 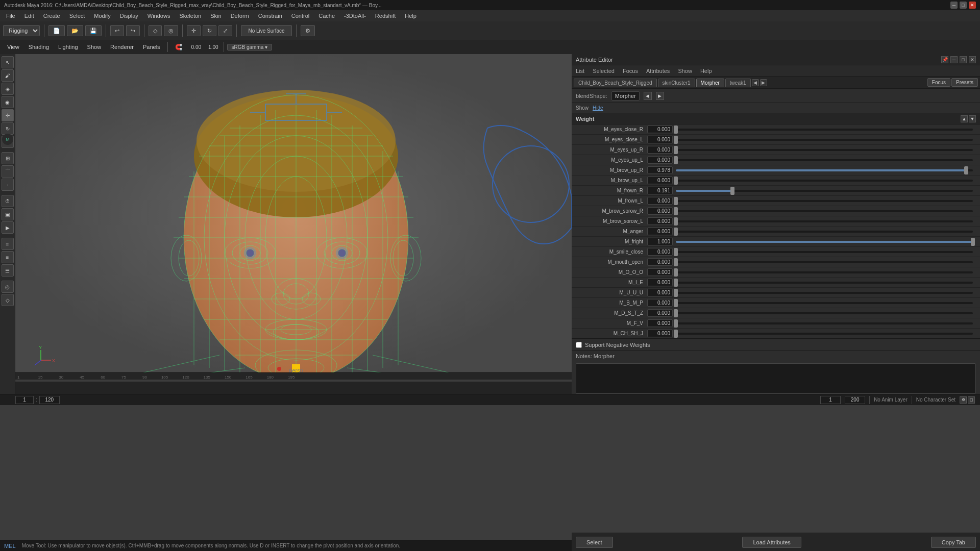 I want to click on lasso-btn: ◎, so click(x=171, y=31).